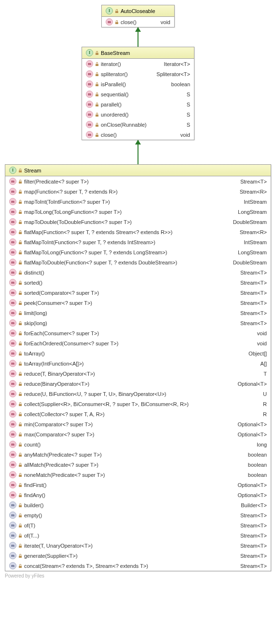 The height and width of the screenshot is (644, 276). What do you see at coordinates (138, 232) in the screenshot?
I see `member-row: mflatMap(Function<? super T, ? extends S…` at bounding box center [138, 232].